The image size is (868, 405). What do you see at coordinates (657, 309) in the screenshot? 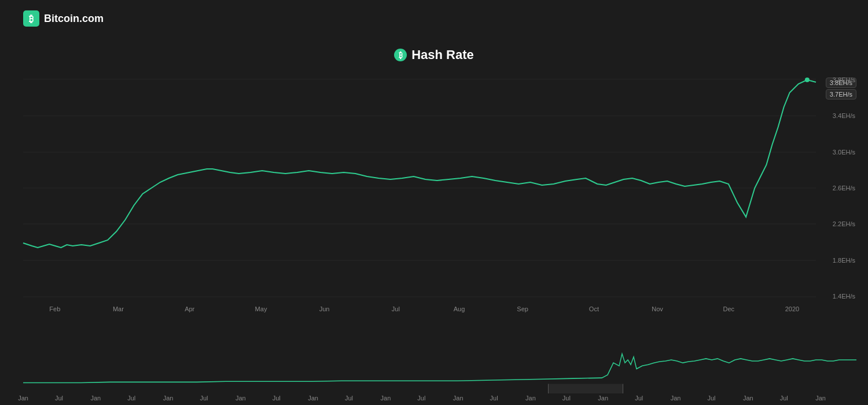
I see `x-main-nov: Nov` at bounding box center [657, 309].